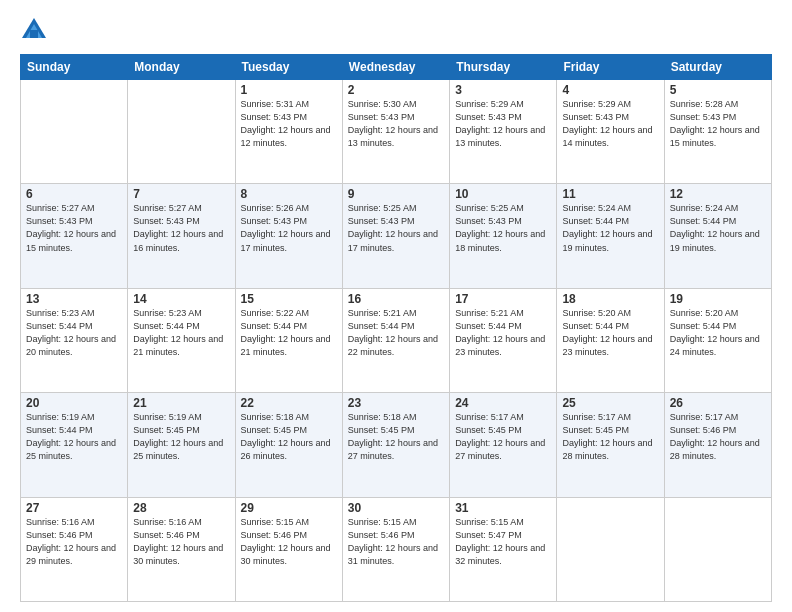 Image resolution: width=792 pixels, height=612 pixels. I want to click on day-info: Sunrise: 5:23 AMSunset: 5:44 PMDaylight:…, so click(74, 333).